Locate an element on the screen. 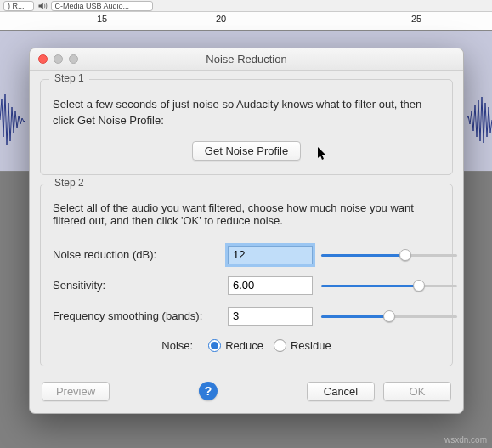  waveform-right is located at coordinates (479, 120).